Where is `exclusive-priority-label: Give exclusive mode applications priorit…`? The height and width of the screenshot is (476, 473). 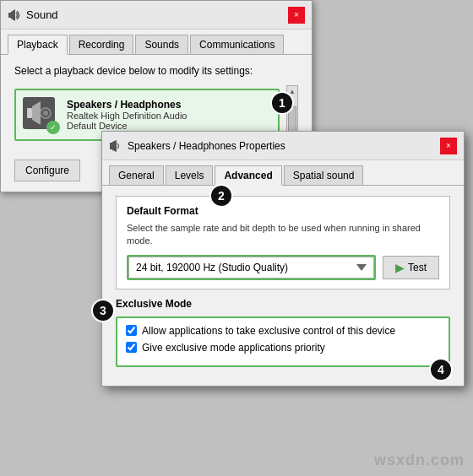
exclusive-priority-label: Give exclusive mode applications priorit… is located at coordinates (233, 348).